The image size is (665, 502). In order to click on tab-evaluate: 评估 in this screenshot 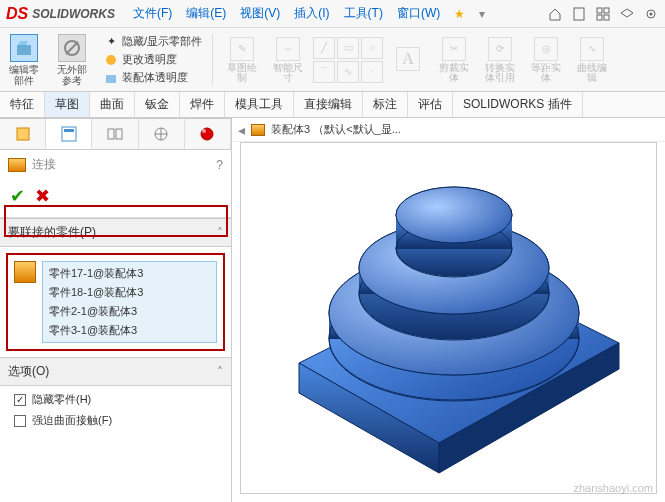, I will do `click(430, 104)`.